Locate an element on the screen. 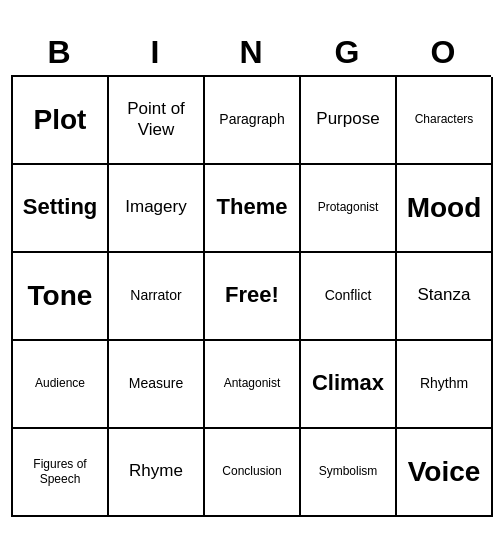 Image resolution: width=502 pixels, height=544 pixels. cell-text-3: Purpose is located at coordinates (348, 119).